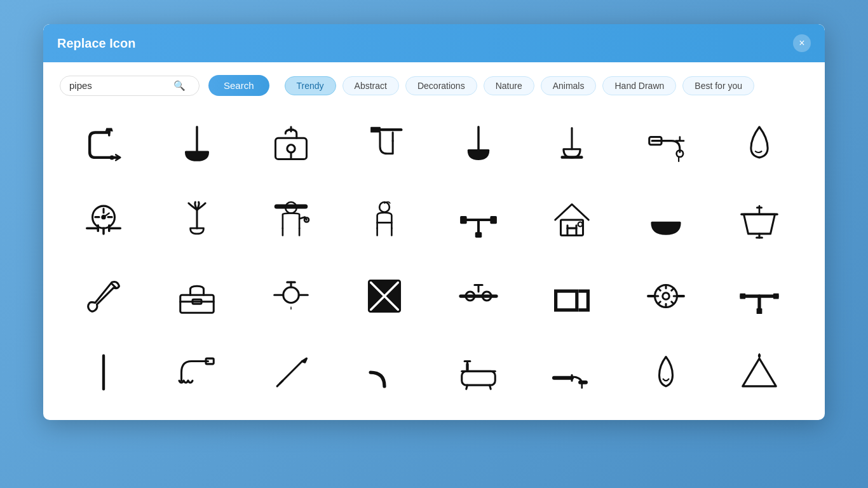  What do you see at coordinates (104, 372) in the screenshot?
I see `icon-pipe-vertical` at bounding box center [104, 372].